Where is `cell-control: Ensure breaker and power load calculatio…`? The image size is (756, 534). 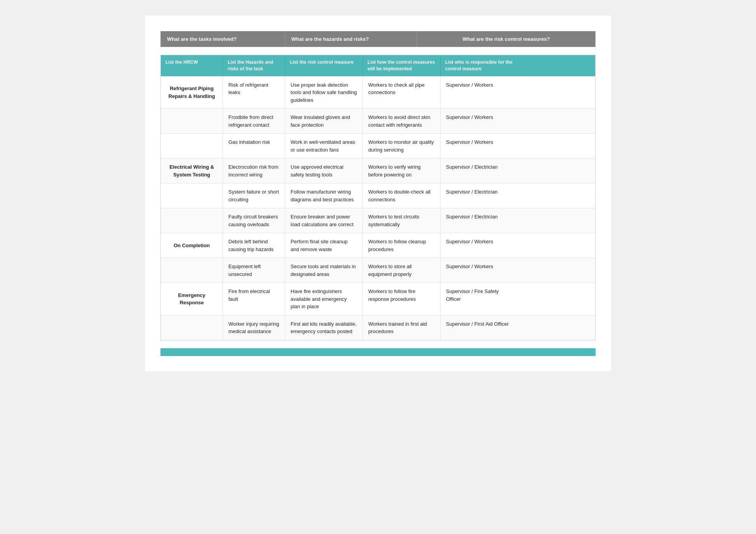 cell-control: Ensure breaker and power load calculatio… is located at coordinates (324, 221).